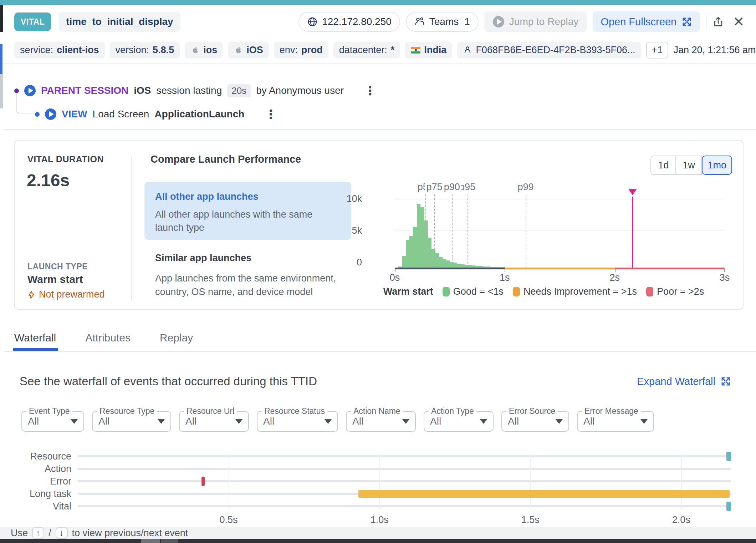  I want to click on session-user: by Anonymous user, so click(300, 91).